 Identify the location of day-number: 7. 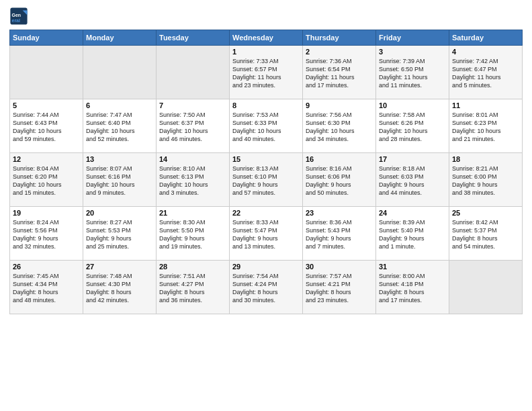
(193, 105).